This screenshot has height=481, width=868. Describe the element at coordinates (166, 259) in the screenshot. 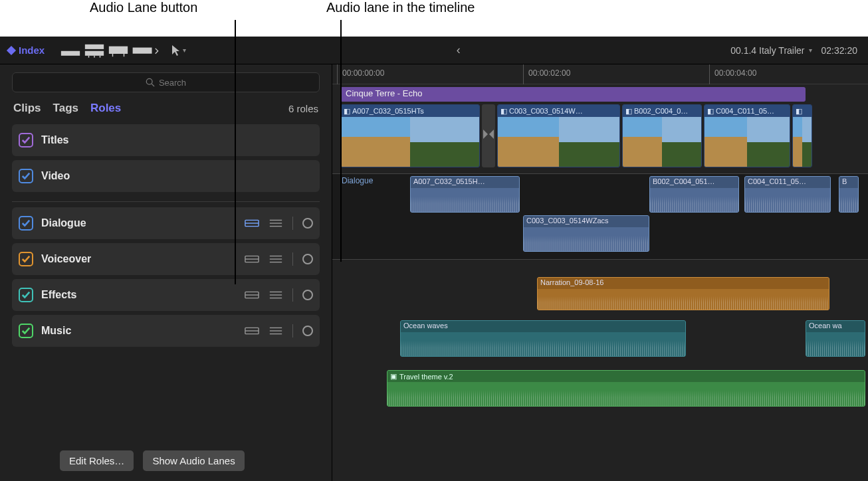

I see `role-row-voiceover: Voiceover` at that location.